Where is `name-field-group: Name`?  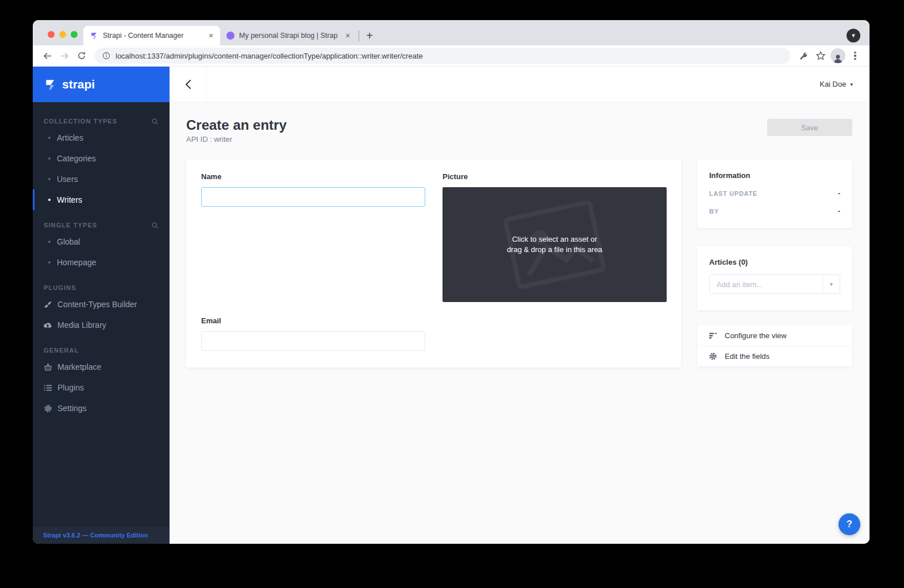
name-field-group: Name is located at coordinates (313, 189).